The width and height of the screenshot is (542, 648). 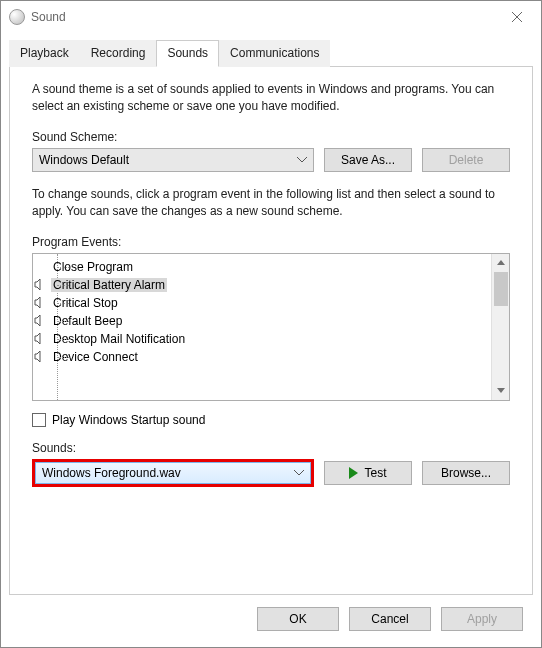 What do you see at coordinates (482, 619) in the screenshot?
I see `apply-button: Apply` at bounding box center [482, 619].